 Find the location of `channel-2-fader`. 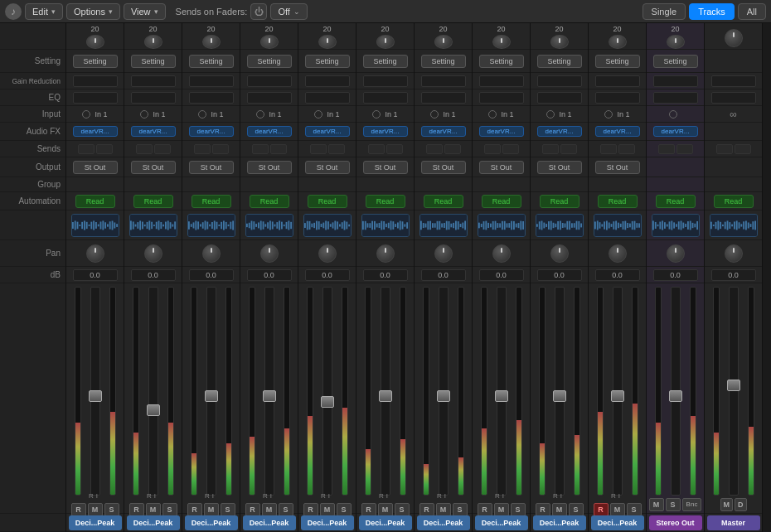

channel-2-fader is located at coordinates (153, 391).